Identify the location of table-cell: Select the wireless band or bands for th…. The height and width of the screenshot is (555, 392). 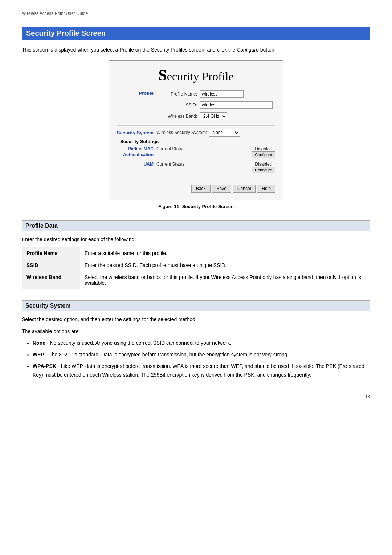
(225, 280).